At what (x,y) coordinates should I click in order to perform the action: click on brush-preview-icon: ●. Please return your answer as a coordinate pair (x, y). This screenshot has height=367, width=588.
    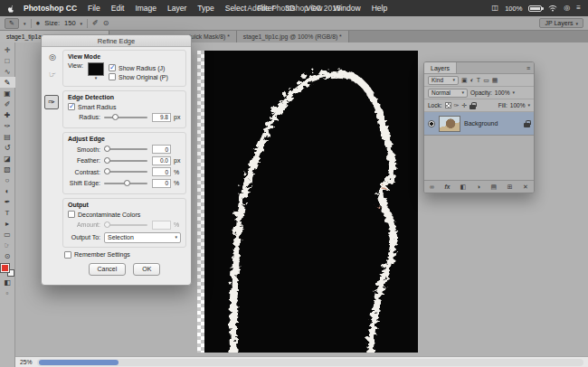
    Looking at the image, I should click on (38, 24).